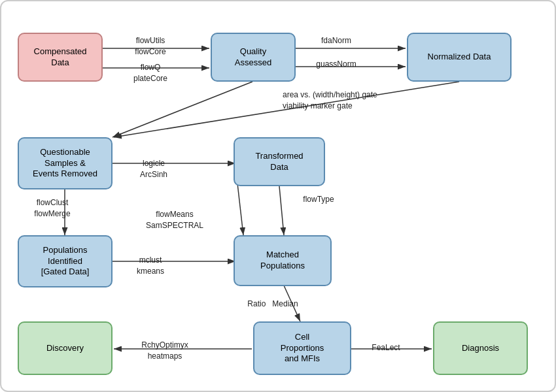 The width and height of the screenshot is (556, 392). I want to click on questionable-label: QuestionableSamples &Events Removed, so click(65, 163).